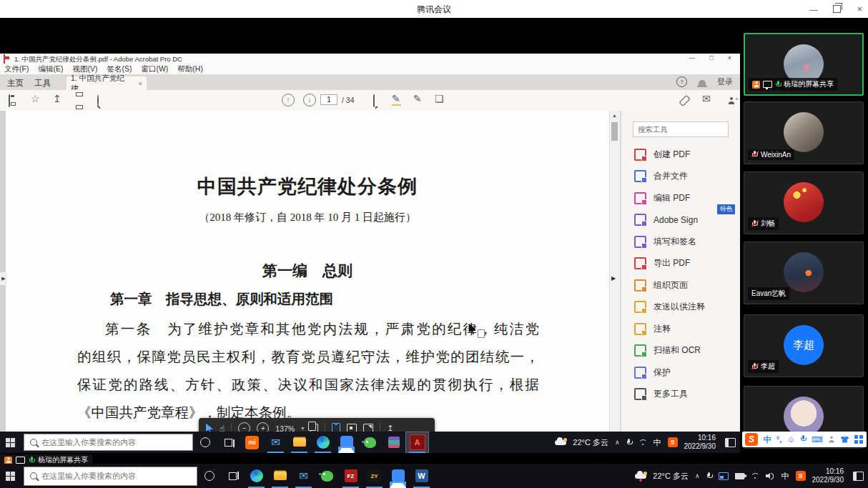 The width and height of the screenshot is (868, 488). What do you see at coordinates (681, 154) in the screenshot?
I see `tool-create-pdf: 创建 PDF` at bounding box center [681, 154].